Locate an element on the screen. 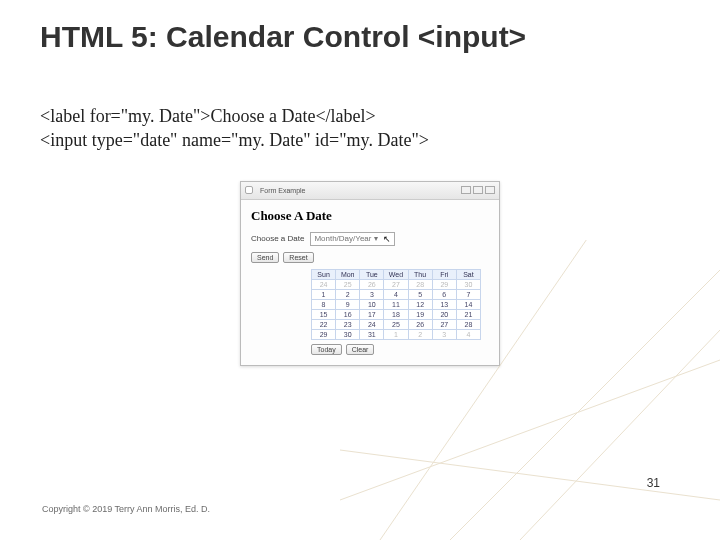 This screenshot has width=720, height=540. calendar-cell: 14 is located at coordinates (468, 304).